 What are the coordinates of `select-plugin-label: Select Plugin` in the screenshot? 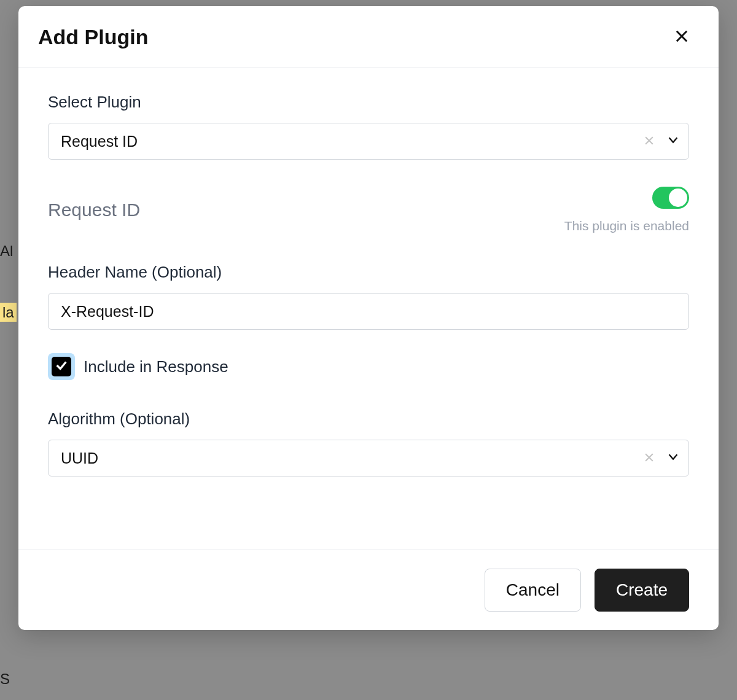 It's located at (368, 102).